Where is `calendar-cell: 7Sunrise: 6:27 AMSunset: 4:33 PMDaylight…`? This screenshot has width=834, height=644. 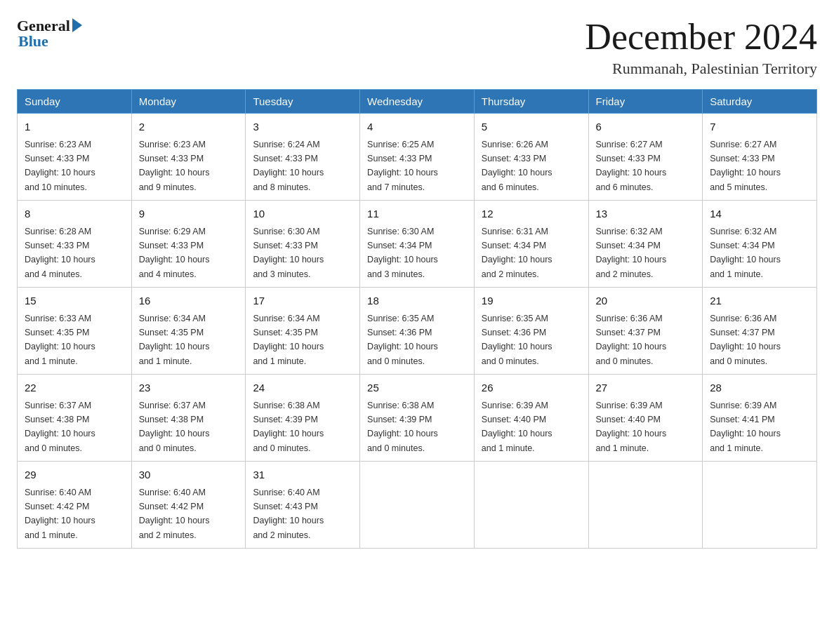
calendar-cell: 7Sunrise: 6:27 AMSunset: 4:33 PMDaylight… is located at coordinates (760, 157).